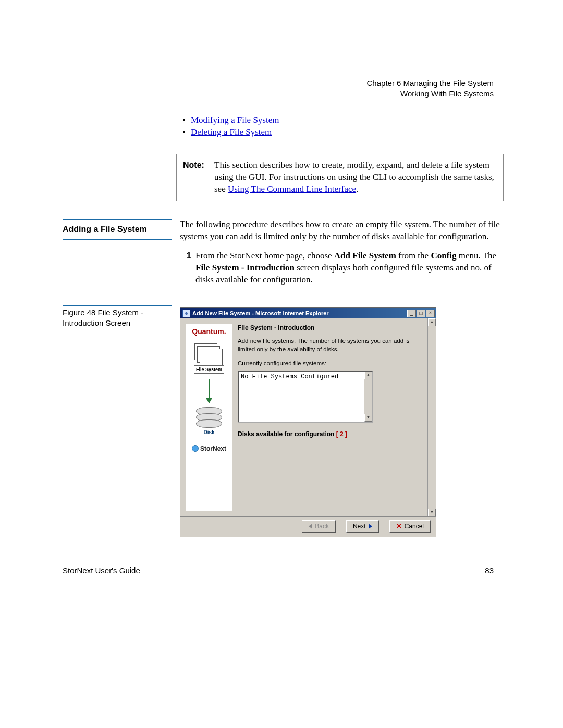 The width and height of the screenshot is (563, 728). What do you see at coordinates (187, 314) in the screenshot?
I see `ie-app-icon: e` at bounding box center [187, 314].